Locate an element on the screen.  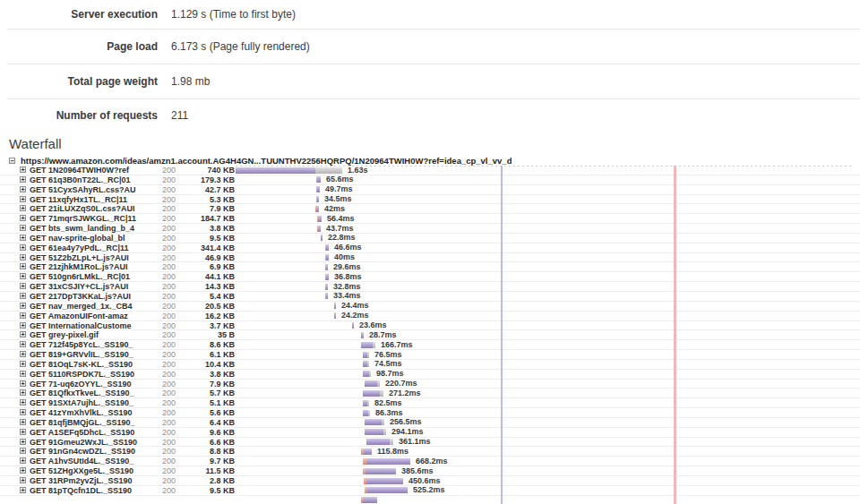
request-row: +GET 81OqL7sK-KL._SS19020010.4 KB74.5ms is located at coordinates (430, 365).